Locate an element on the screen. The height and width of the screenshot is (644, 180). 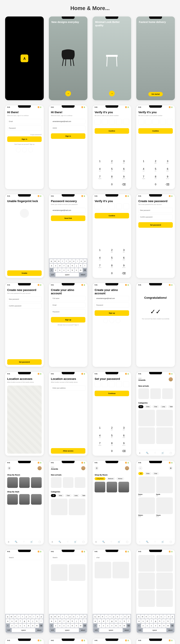
tab-wishlist: ♡ is located at coordinates (155, 453).